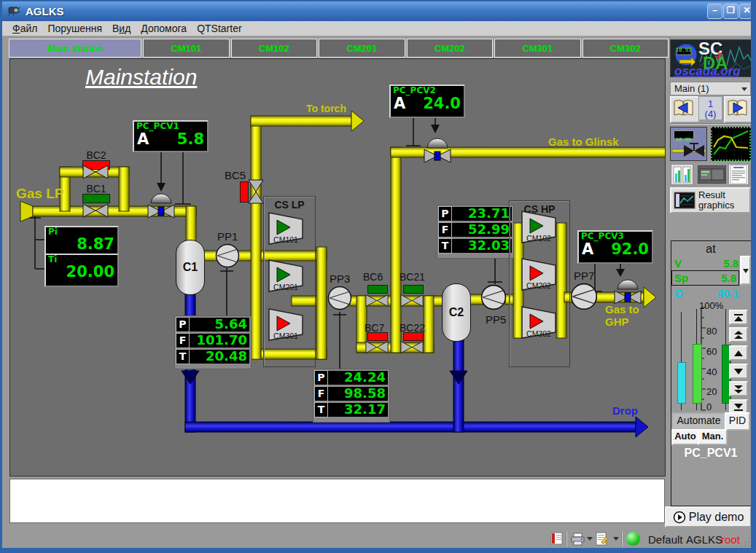 The image size is (756, 553). What do you see at coordinates (494, 297) in the screenshot?
I see `pp5-pump` at bounding box center [494, 297].